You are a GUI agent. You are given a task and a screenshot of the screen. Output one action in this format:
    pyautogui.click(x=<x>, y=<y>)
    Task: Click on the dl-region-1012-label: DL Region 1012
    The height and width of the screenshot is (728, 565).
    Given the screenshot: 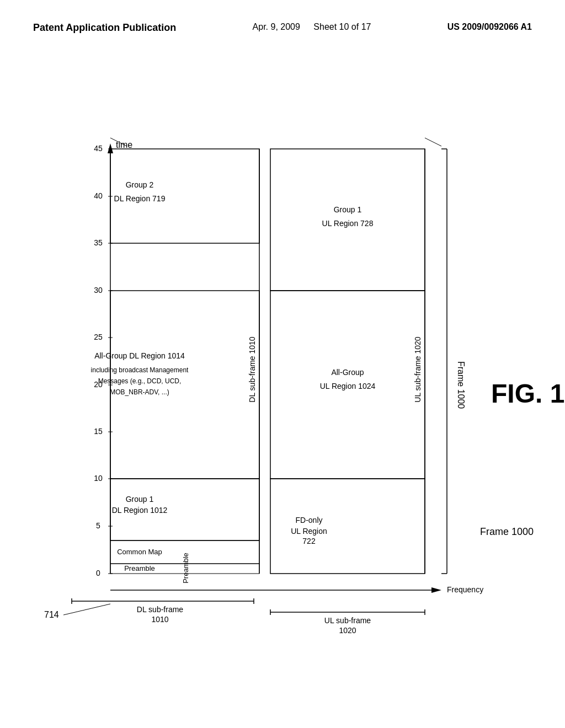 What is the action you would take?
    pyautogui.click(x=140, y=510)
    